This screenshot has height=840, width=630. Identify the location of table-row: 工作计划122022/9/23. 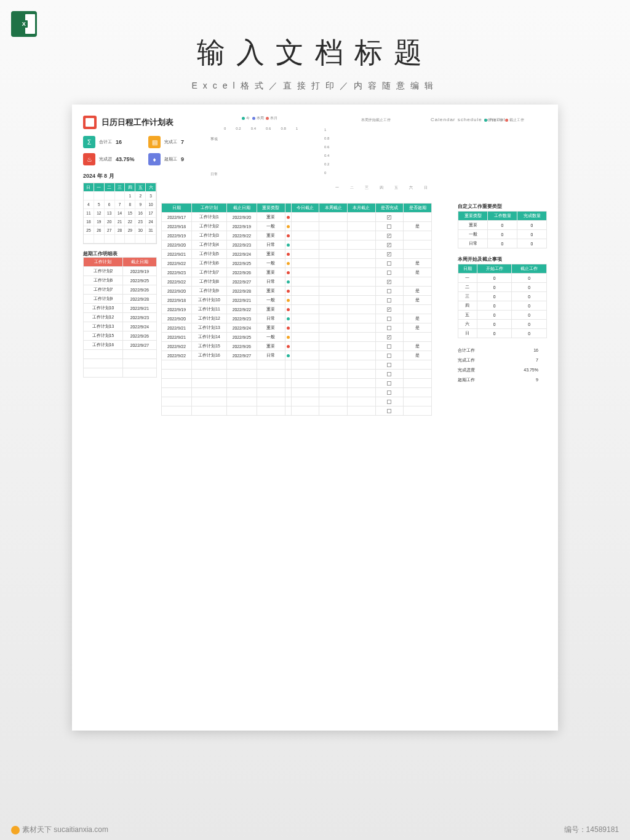
(121, 317).